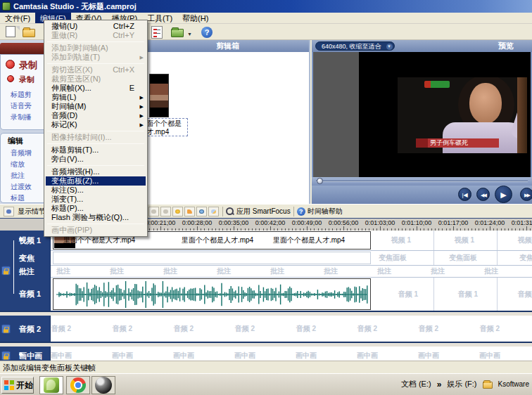 This screenshot has height=395, width=532. Describe the element at coordinates (96, 128) in the screenshot. I see `edit-menu-dropdown: 撤销(U)Ctrl+Z重做(R)Ctrl+Y添加到时间轴(A)添加到轨道(T)▶…` at that location.